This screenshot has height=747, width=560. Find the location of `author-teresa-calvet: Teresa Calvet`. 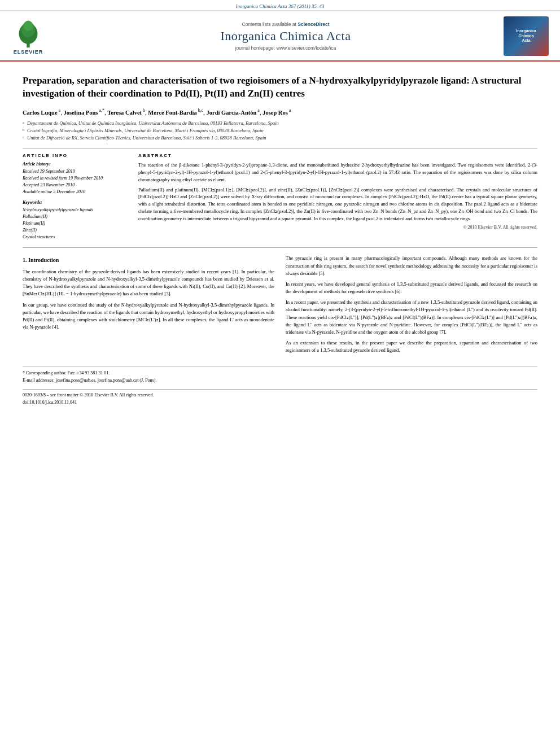

author-teresa-calvet: Teresa Calvet is located at coordinates (124, 112).